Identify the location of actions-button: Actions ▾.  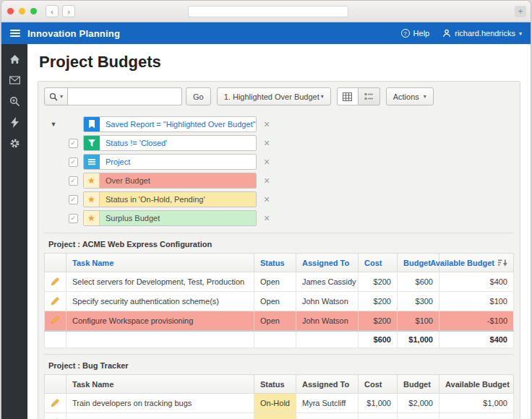
(410, 97).